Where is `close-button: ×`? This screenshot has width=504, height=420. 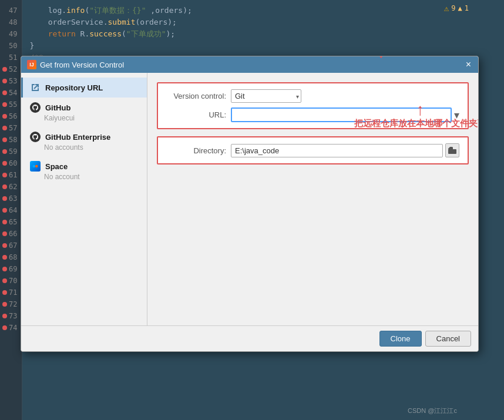
close-button: × is located at coordinates (469, 65).